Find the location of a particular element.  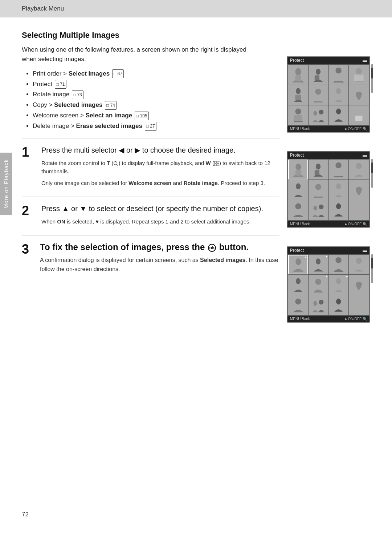

step3-content: To fix the selection of images, press th… is located at coordinates (160, 258).